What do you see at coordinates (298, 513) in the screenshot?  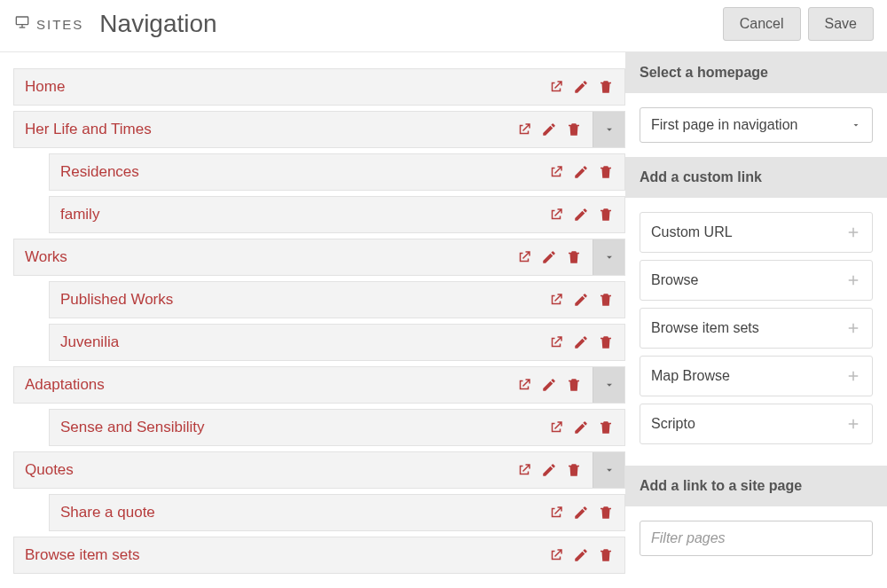 I see `nav-item-label: Share a quote` at bounding box center [298, 513].